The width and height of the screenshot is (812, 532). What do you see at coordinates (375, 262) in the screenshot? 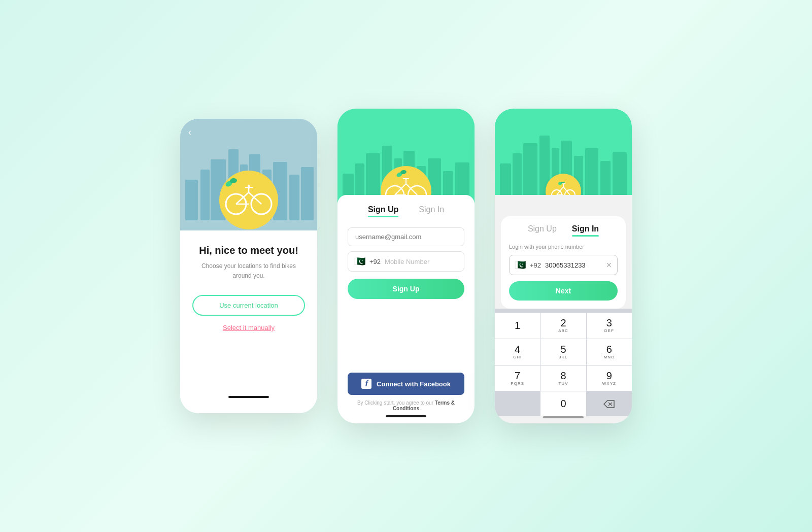
I see `country-code-2: +92` at bounding box center [375, 262].